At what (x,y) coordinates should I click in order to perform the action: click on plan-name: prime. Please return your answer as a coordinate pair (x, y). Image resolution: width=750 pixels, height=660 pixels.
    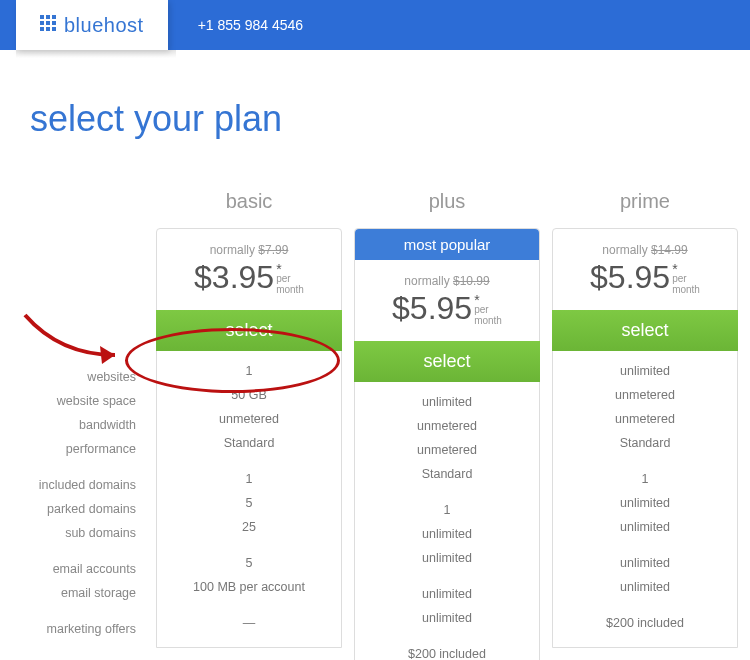
    Looking at the image, I should click on (645, 204).